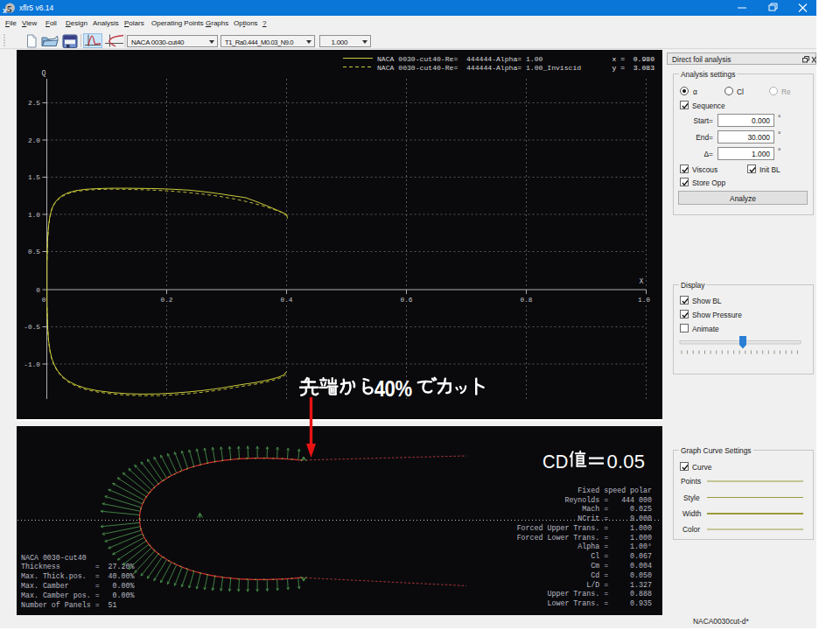  I want to click on svg-text: NACA 0030-cut40, so click(54, 558).